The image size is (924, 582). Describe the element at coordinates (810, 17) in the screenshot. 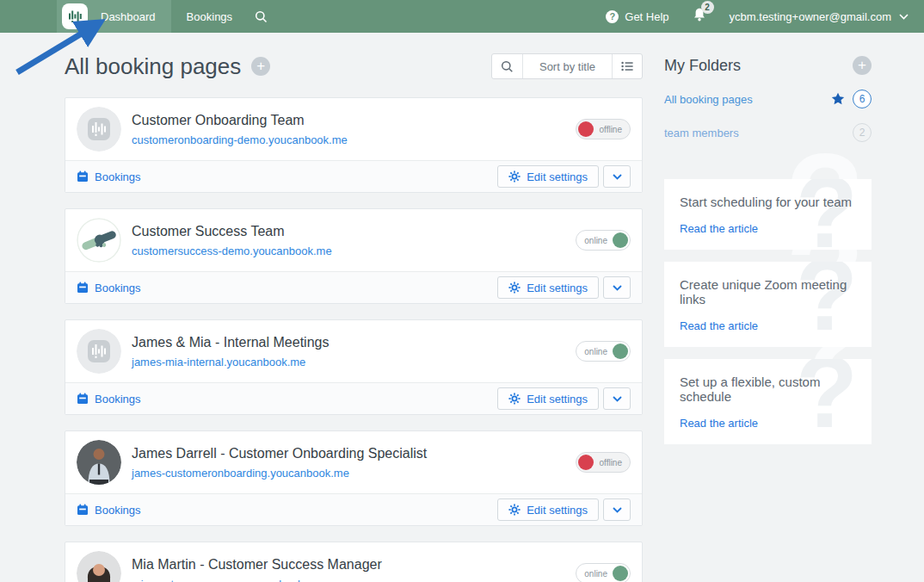

I see `account-email: ycbm.testing+owner@gmail.com` at that location.